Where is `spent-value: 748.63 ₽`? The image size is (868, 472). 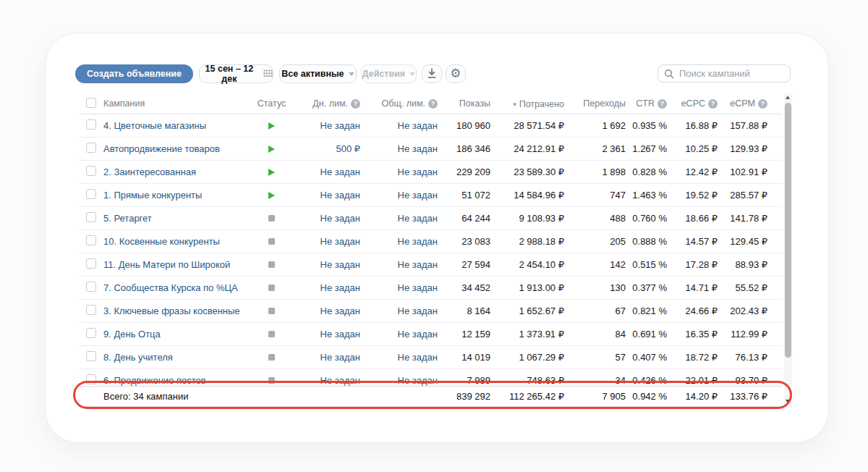
spent-value: 748.63 ₽ is located at coordinates (530, 381).